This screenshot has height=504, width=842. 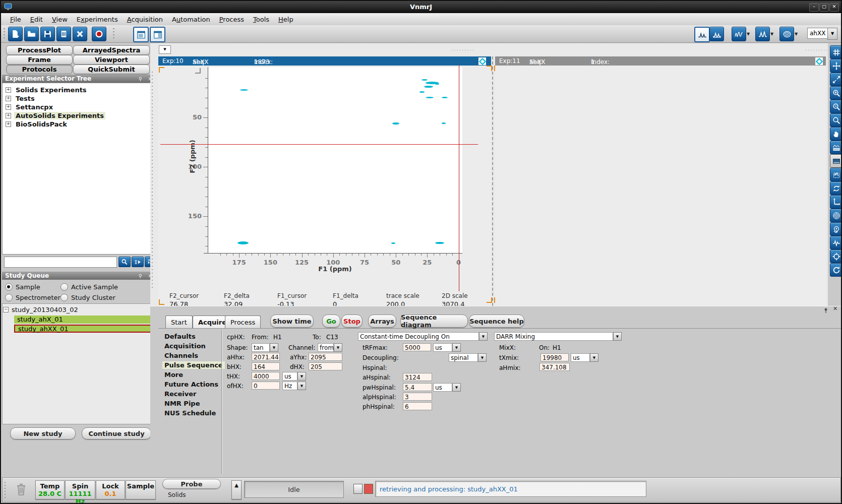 I want to click on rt-trace-button, so click(x=836, y=243).